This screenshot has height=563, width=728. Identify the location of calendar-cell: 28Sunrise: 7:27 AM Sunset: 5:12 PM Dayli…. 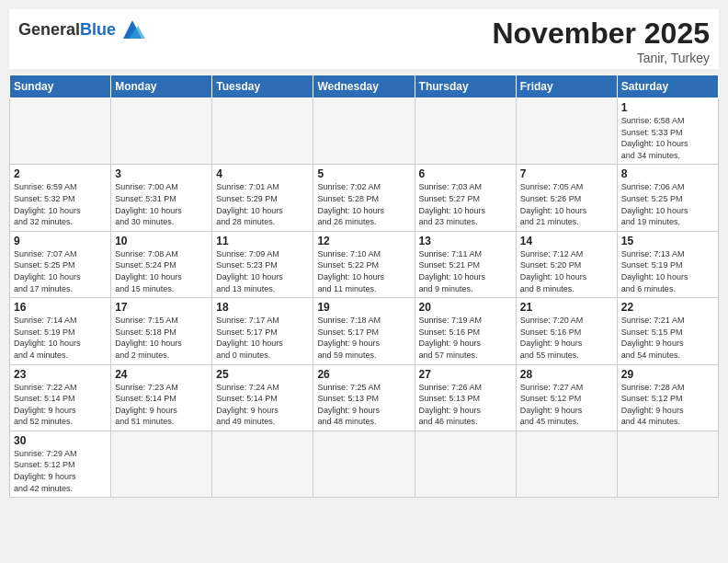
(566, 397).